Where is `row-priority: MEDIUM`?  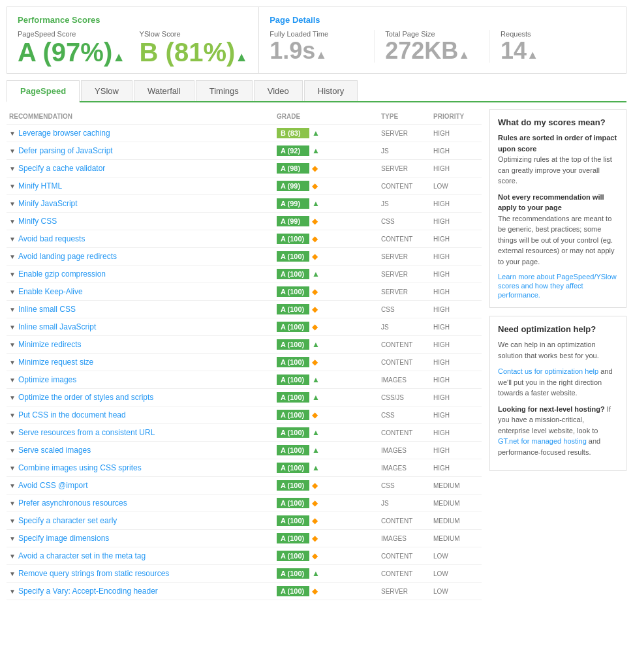
row-priority: MEDIUM is located at coordinates (456, 539).